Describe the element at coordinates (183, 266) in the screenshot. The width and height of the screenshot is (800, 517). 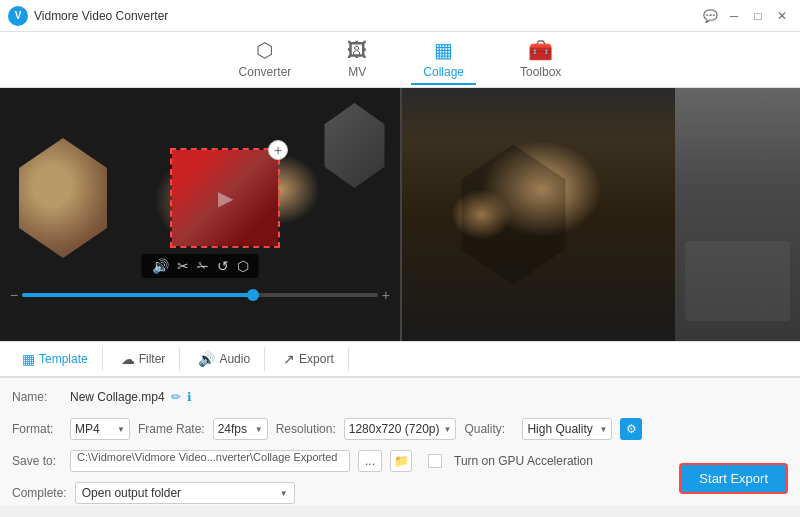
I see `crop-icon: ✂` at that location.